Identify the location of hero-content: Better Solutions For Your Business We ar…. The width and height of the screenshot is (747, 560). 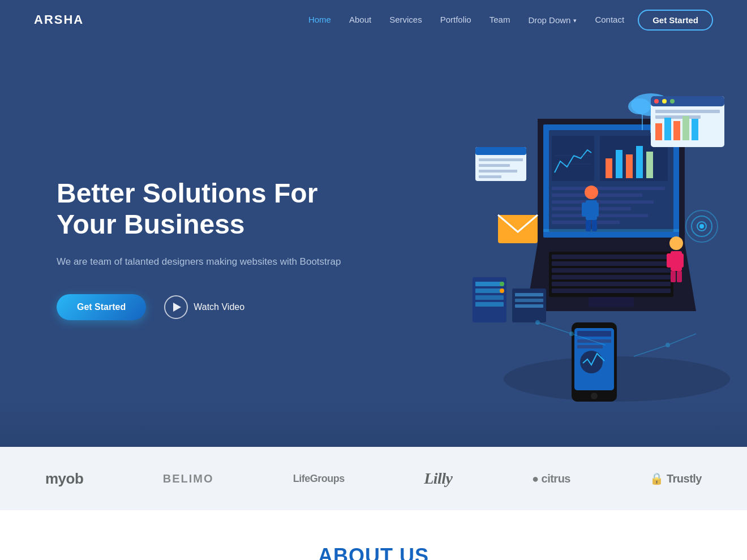
(204, 238).